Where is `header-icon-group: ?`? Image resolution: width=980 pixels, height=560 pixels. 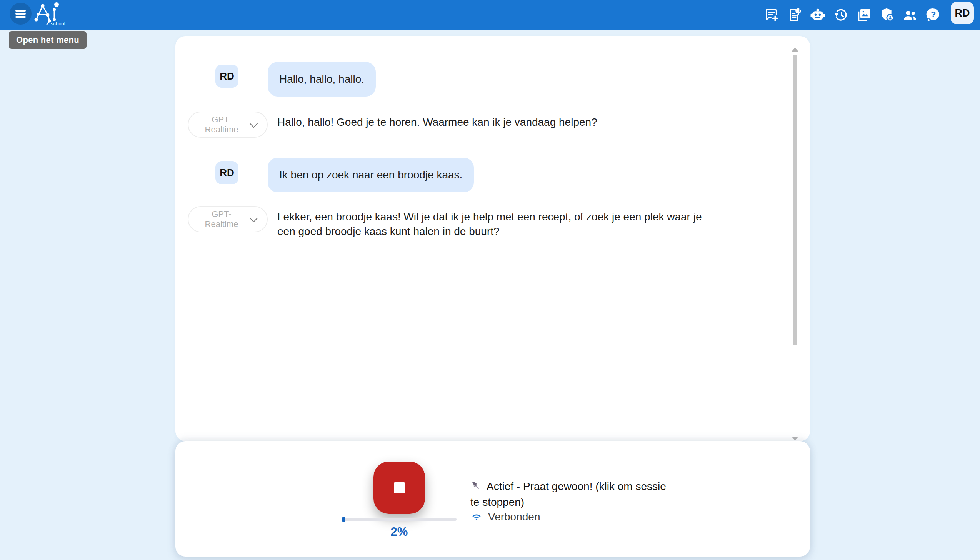 header-icon-group: ? is located at coordinates (852, 15).